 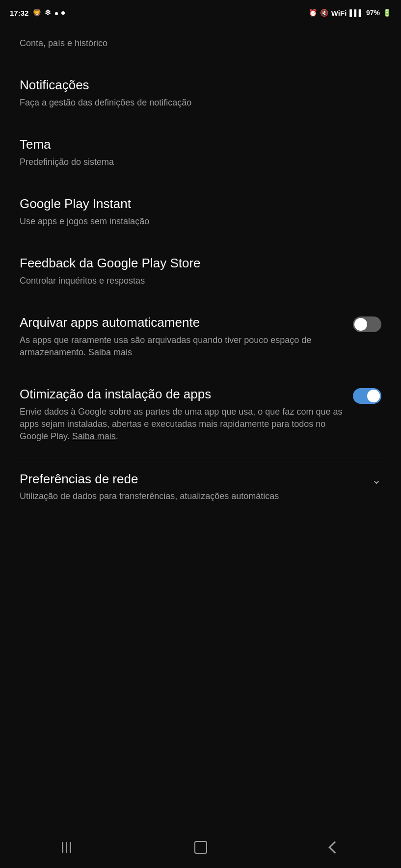 What do you see at coordinates (200, 204) in the screenshot?
I see `google-play-instant-title: Google Play Instant` at bounding box center [200, 204].